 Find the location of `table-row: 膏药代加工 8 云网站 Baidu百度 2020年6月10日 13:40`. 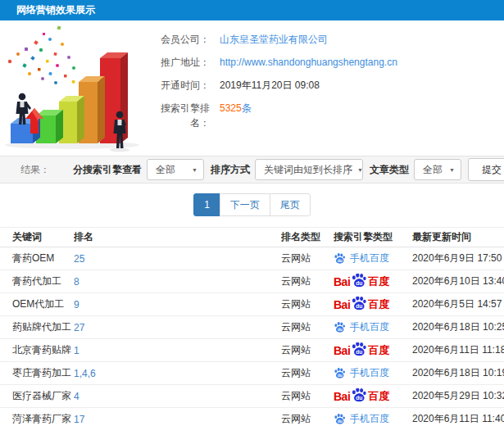

table-row: 膏药代加工 8 云网站 Baidu百度 2020年6月10日 13:40 is located at coordinates (252, 282).